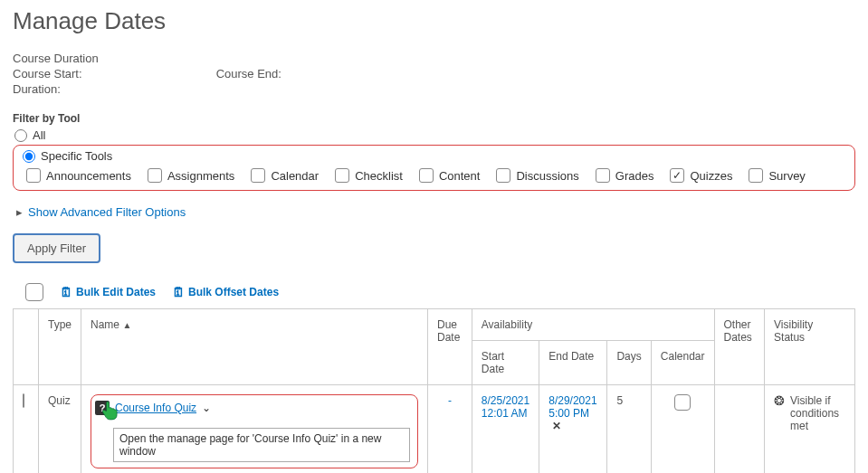 Image resolution: width=868 pixels, height=473 pixels. Describe the element at coordinates (144, 72) in the screenshot. I see `course-start-value` at that location.